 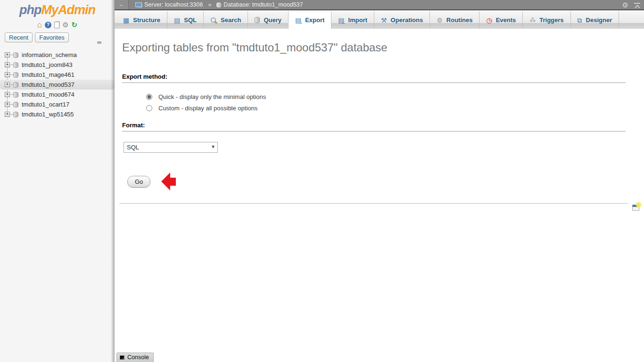 I want to click on database-tree: + information_schema + tmdtuto1_joom843 …, so click(x=58, y=85).